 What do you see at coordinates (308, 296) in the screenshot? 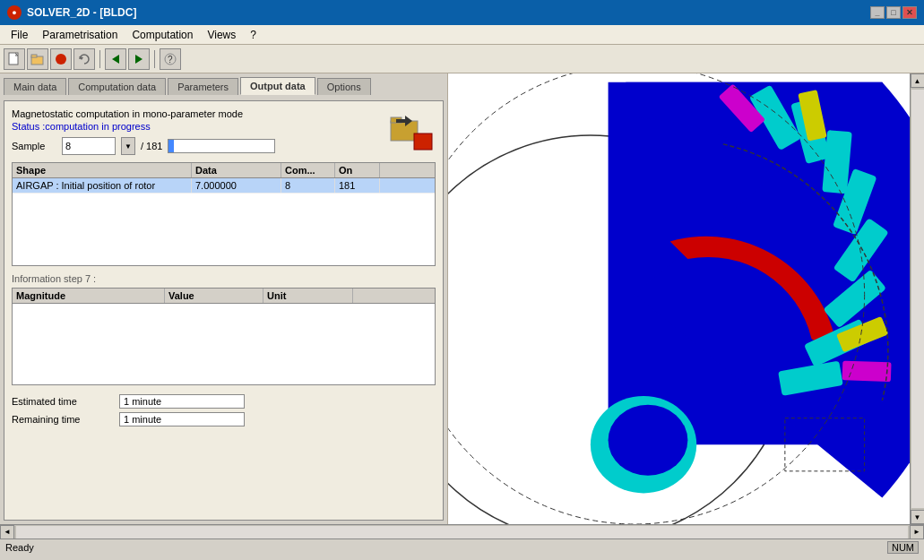
I see `info-header-unit: Unit` at bounding box center [308, 296].